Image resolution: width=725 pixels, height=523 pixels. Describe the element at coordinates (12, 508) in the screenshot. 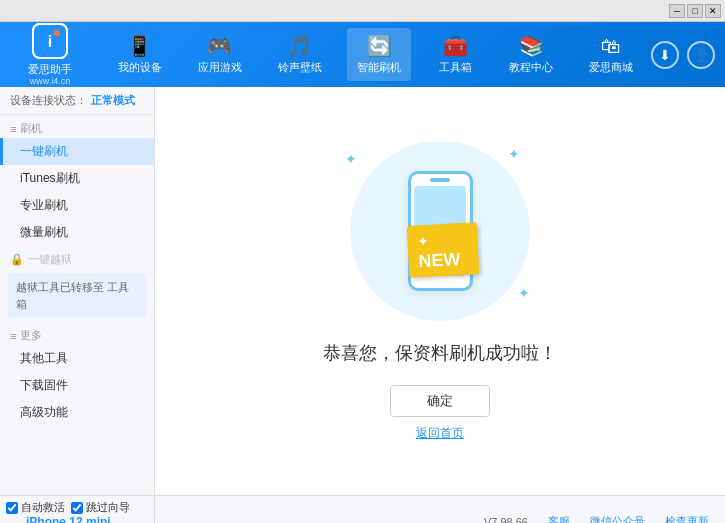

I see `auto-rescue-checkbox` at that location.